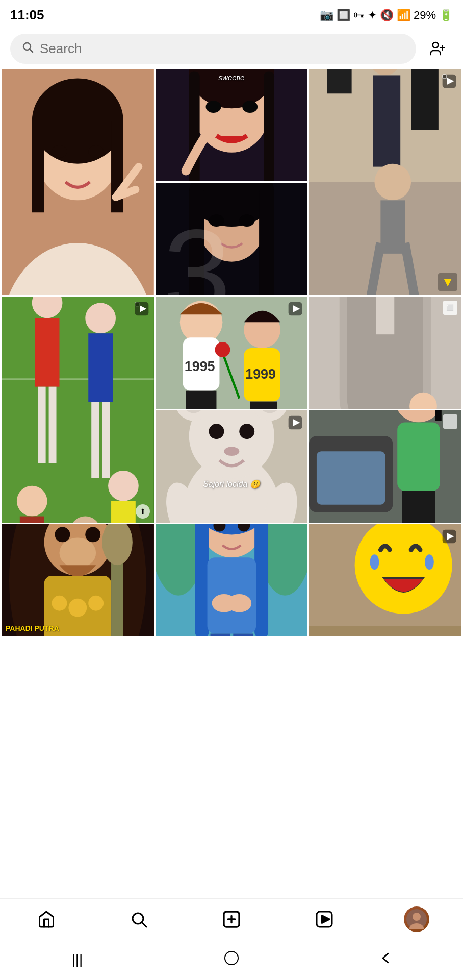 This screenshot has width=463, height=980. I want to click on svg-text: 1995, so click(199, 366).